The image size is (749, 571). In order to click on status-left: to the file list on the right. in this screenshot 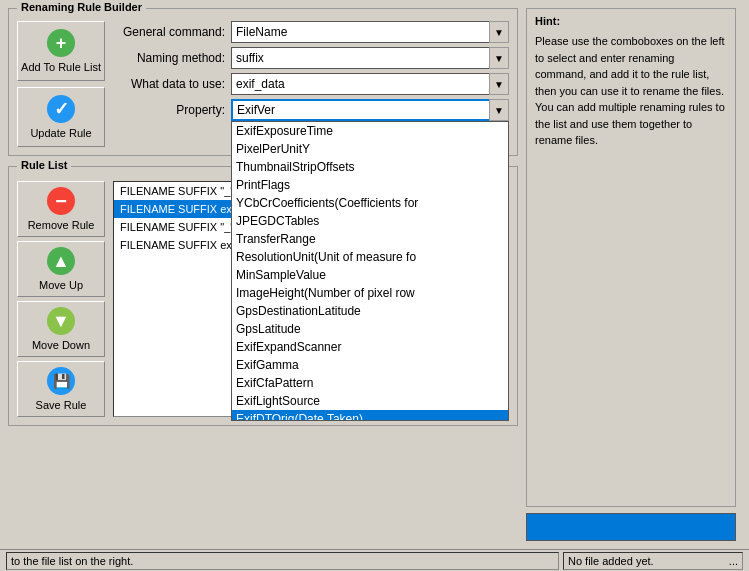, I will do `click(282, 561)`.